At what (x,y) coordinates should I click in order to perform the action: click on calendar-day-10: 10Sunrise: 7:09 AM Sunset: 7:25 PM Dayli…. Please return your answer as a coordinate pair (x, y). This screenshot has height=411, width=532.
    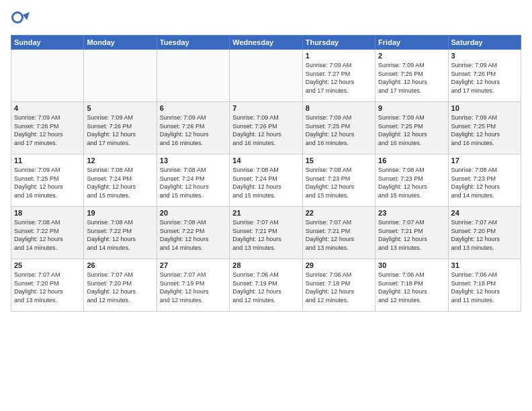
    Looking at the image, I should click on (484, 128).